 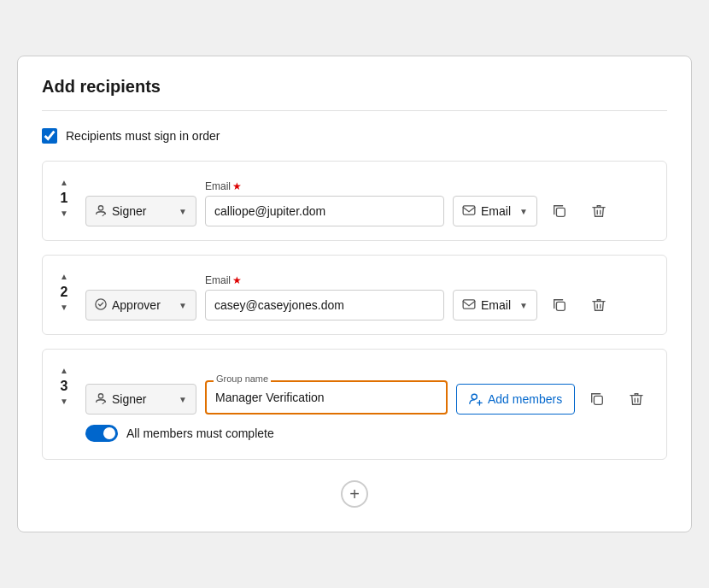 I want to click on title-divider, so click(x=354, y=111).